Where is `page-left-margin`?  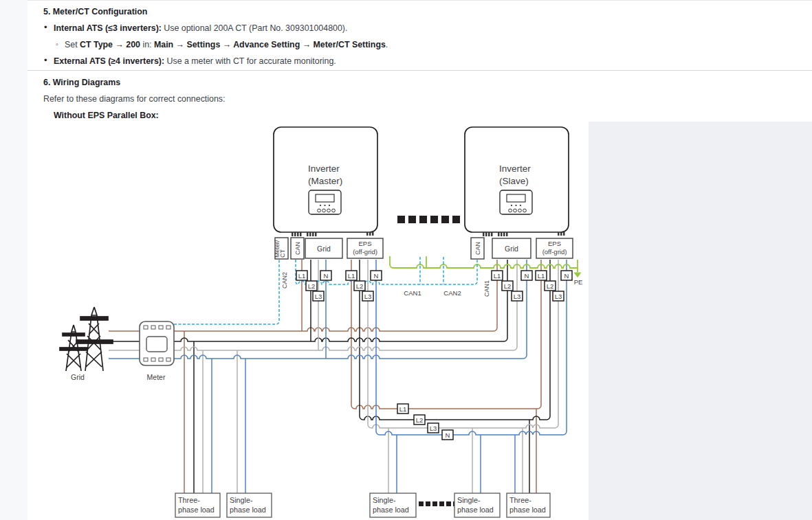 page-left-margin is located at coordinates (14, 260).